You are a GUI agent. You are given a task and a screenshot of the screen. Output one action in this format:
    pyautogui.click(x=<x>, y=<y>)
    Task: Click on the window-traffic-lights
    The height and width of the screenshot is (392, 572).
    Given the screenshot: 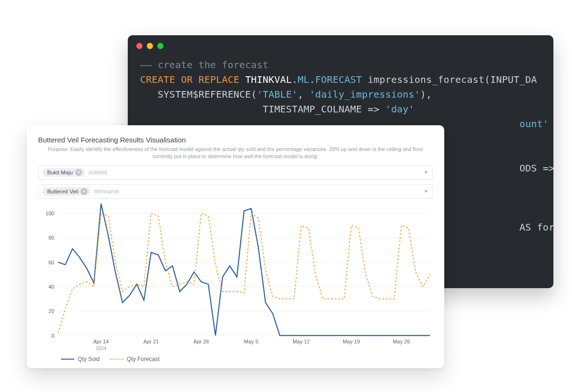 What is the action you would take?
    pyautogui.click(x=340, y=44)
    